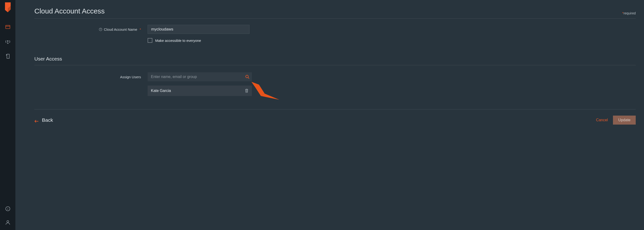  What do you see at coordinates (8, 27) in the screenshot?
I see `dashboard-icon` at bounding box center [8, 27].